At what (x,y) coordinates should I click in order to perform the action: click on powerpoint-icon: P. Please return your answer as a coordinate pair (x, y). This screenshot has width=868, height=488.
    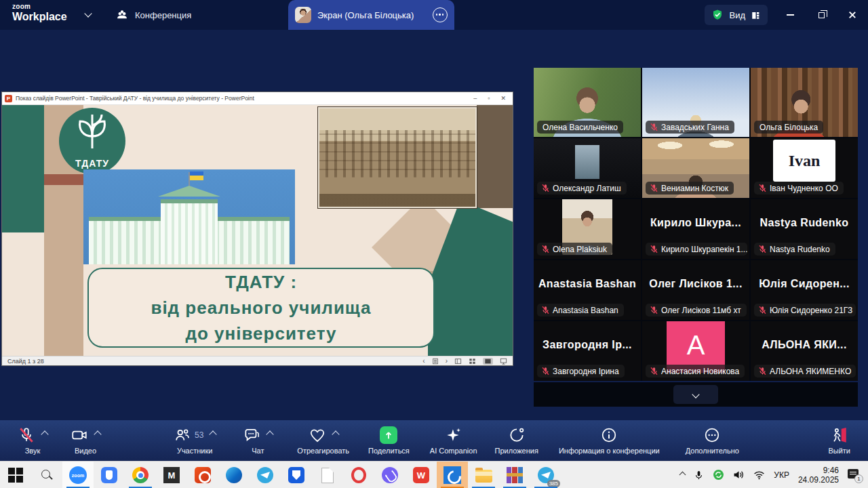
    Looking at the image, I should click on (8, 99).